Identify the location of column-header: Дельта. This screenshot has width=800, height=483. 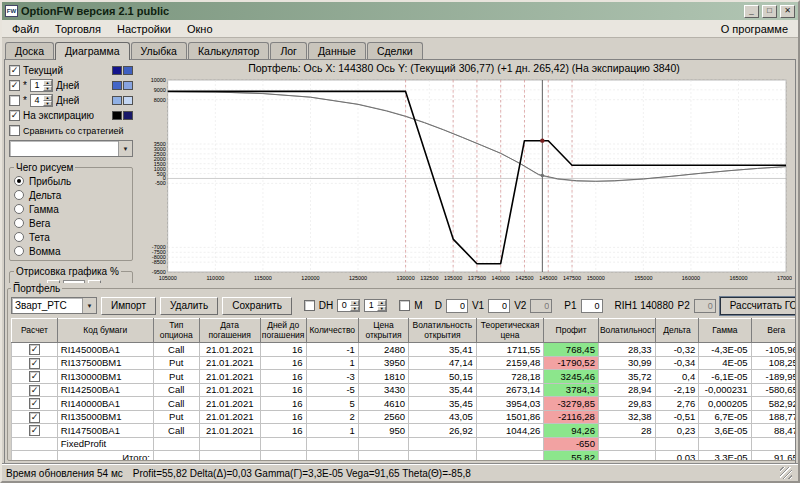
(677, 331).